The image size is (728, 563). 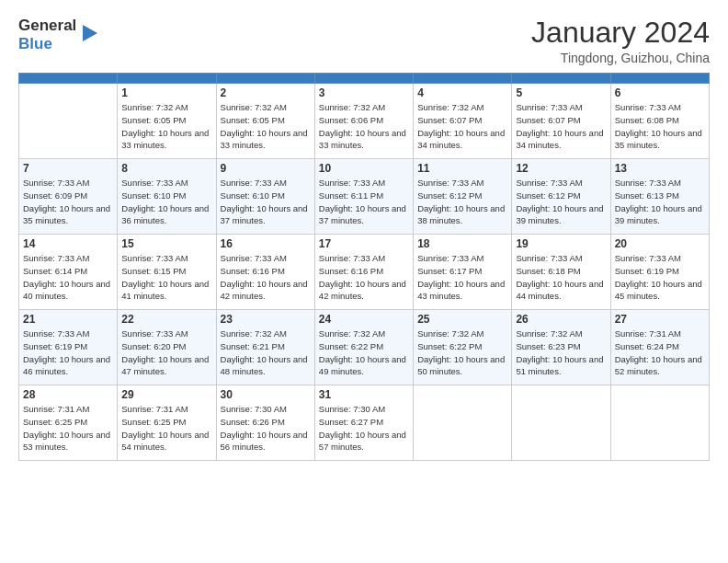 I want to click on day-number: 21, so click(x=68, y=319).